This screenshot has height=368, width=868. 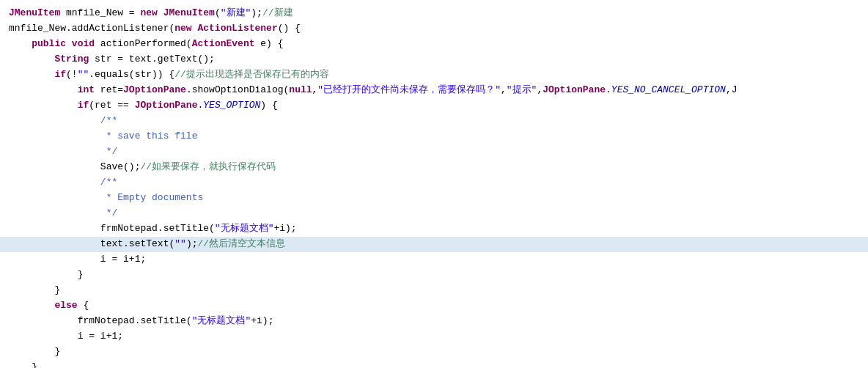 What do you see at coordinates (69, 306) in the screenshot?
I see `code-segment: else` at bounding box center [69, 306].